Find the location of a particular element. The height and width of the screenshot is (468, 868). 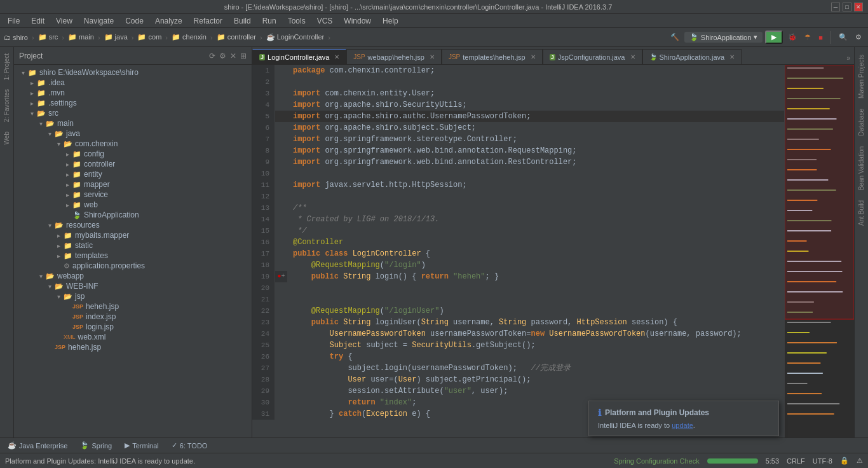

tab-close-3: ✕ is located at coordinates (533, 57).